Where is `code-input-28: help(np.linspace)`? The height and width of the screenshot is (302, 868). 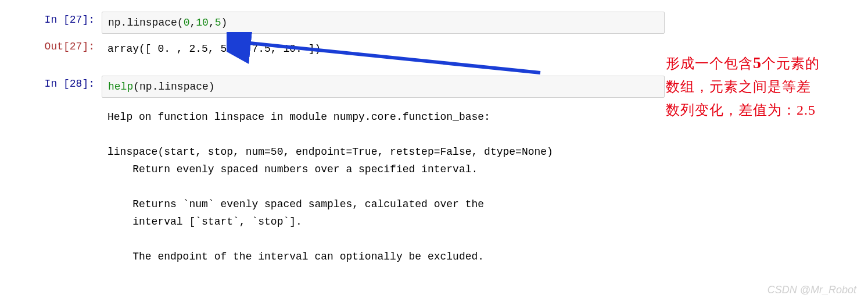
code-input-28: help(np.linspace) is located at coordinates (383, 87).